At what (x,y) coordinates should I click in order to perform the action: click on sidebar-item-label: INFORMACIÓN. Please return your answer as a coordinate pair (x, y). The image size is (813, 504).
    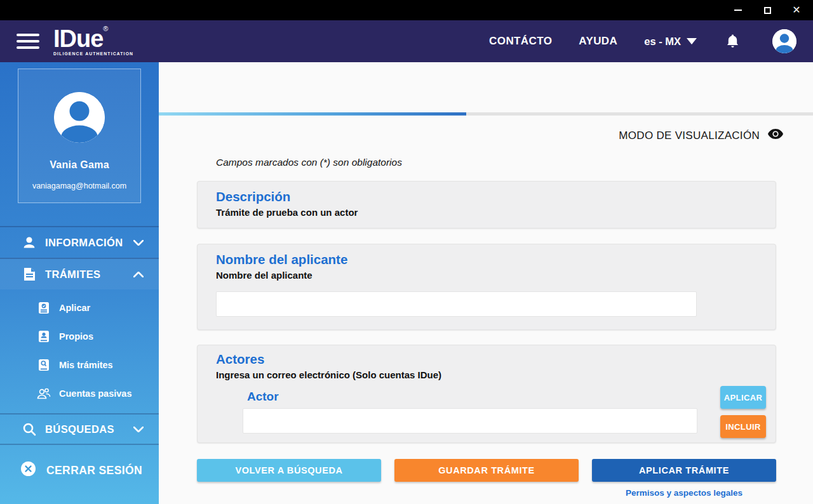
    Looking at the image, I should click on (84, 242).